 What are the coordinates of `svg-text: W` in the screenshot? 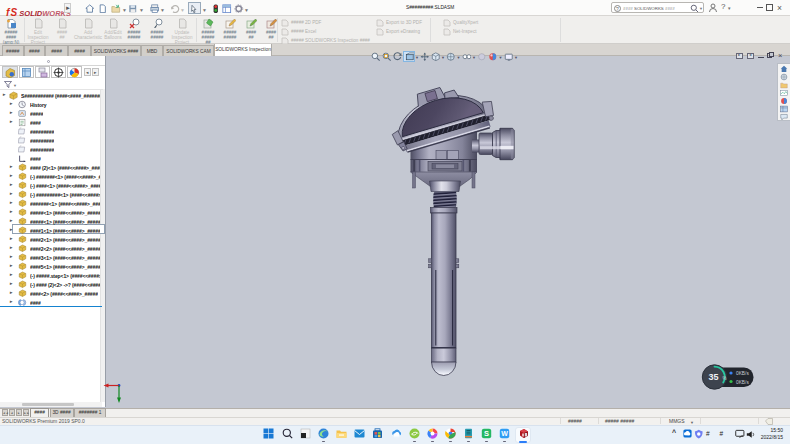 It's located at (506, 434).